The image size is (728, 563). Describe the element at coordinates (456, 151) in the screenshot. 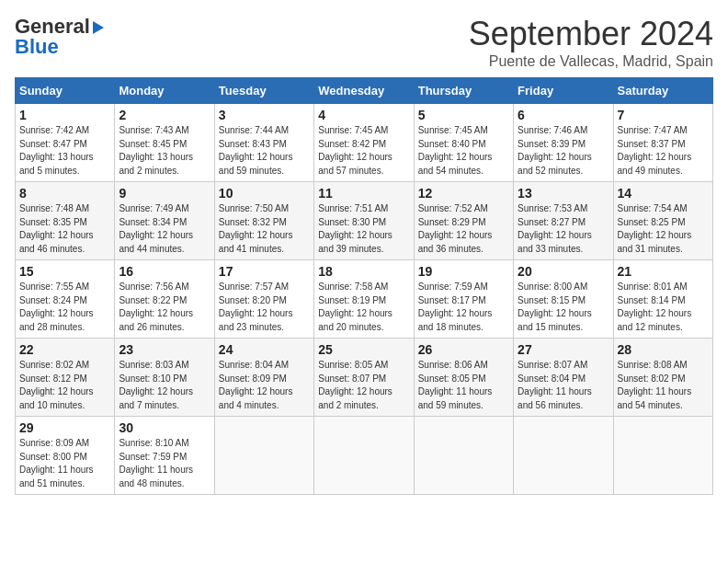

I see `day-info: Sunrise: 7:45 AMSunset: 8:40 PMDaylight:…` at that location.